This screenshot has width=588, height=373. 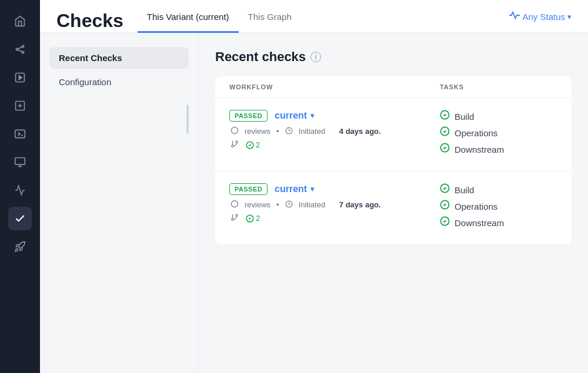 I want to click on task-build-1: Build, so click(x=499, y=116).